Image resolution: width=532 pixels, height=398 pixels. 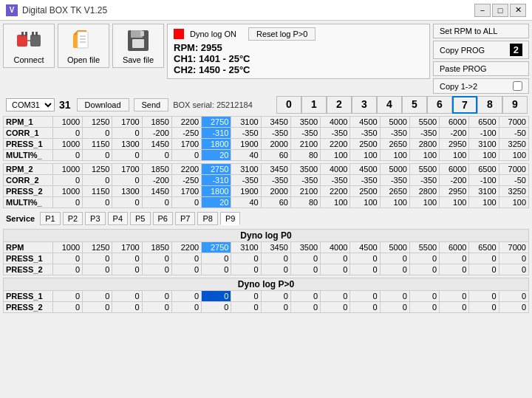 What do you see at coordinates (276, 145) in the screenshot?
I see `table-cell: 2000` at bounding box center [276, 145].